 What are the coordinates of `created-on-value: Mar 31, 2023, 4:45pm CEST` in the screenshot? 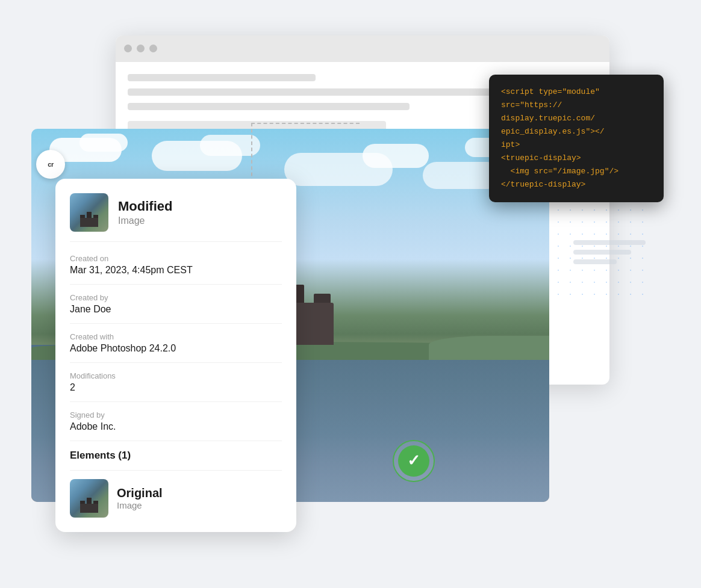 It's located at (176, 270).